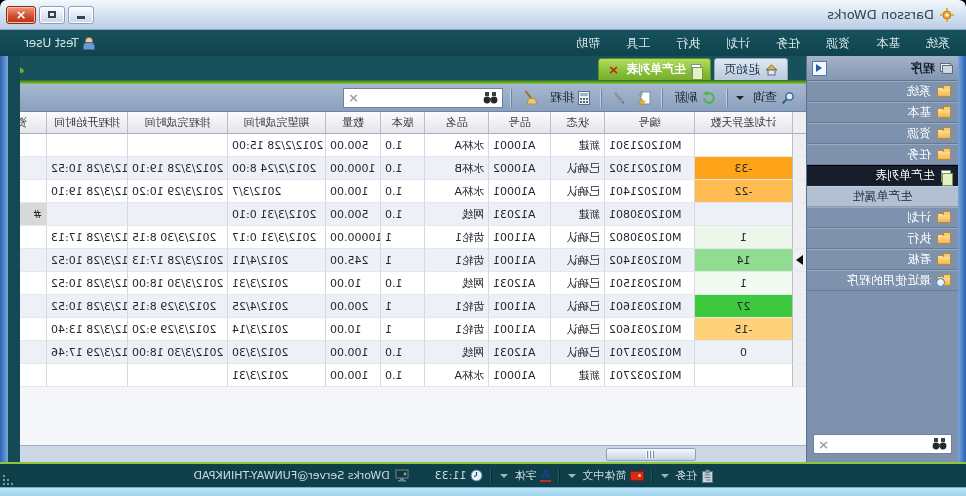 Image resolution: width=966 pixels, height=496 pixels. Describe the element at coordinates (649, 376) in the screenshot. I see `cell-code: M012032701` at that location.